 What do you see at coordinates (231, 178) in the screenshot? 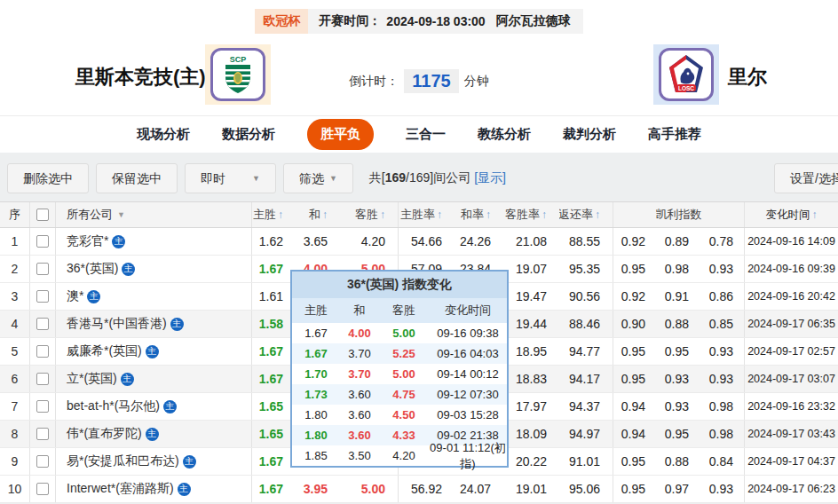
I see `time-filter-dropdown: 即时 ▼` at bounding box center [231, 178].